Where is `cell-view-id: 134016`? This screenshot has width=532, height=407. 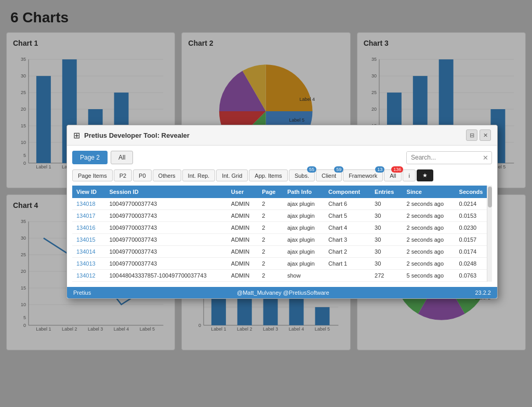
cell-view-id: 134016 is located at coordinates (88, 228).